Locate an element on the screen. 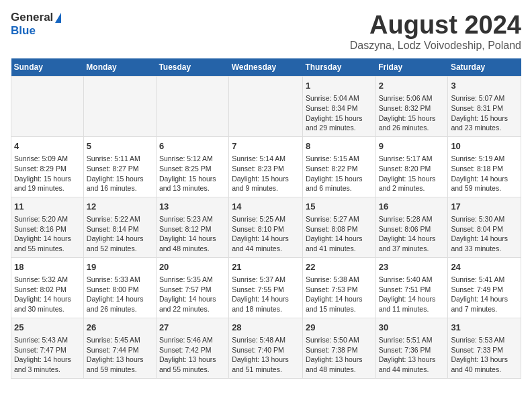 This screenshot has width=532, height=411. day-number: 17 is located at coordinates (484, 207).